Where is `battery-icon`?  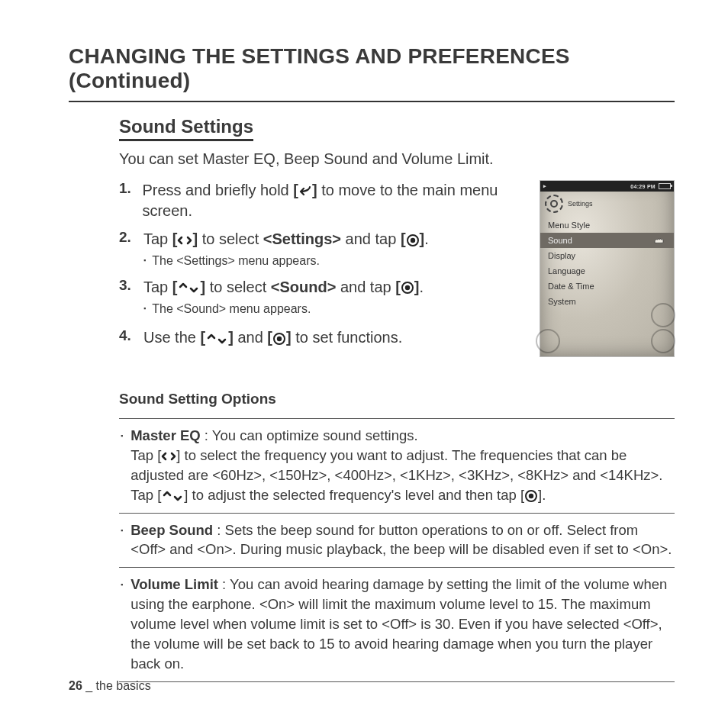 battery-icon is located at coordinates (665, 186).